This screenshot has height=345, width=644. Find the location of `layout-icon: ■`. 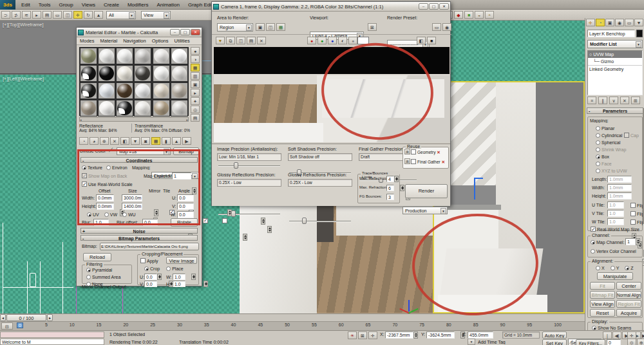

layout-icon: ■ is located at coordinates (431, 41).